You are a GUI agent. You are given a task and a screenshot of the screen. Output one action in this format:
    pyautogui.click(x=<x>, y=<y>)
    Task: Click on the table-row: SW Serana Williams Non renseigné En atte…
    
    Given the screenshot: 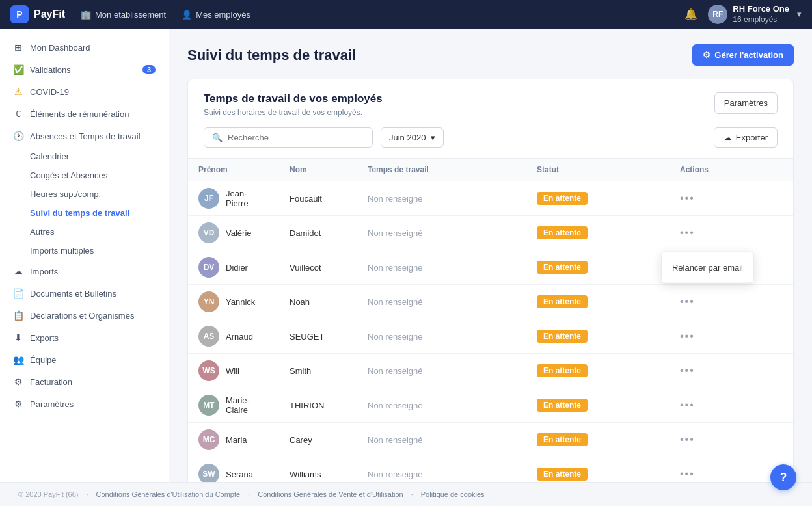 What is the action you would take?
    pyautogui.click(x=491, y=470)
    